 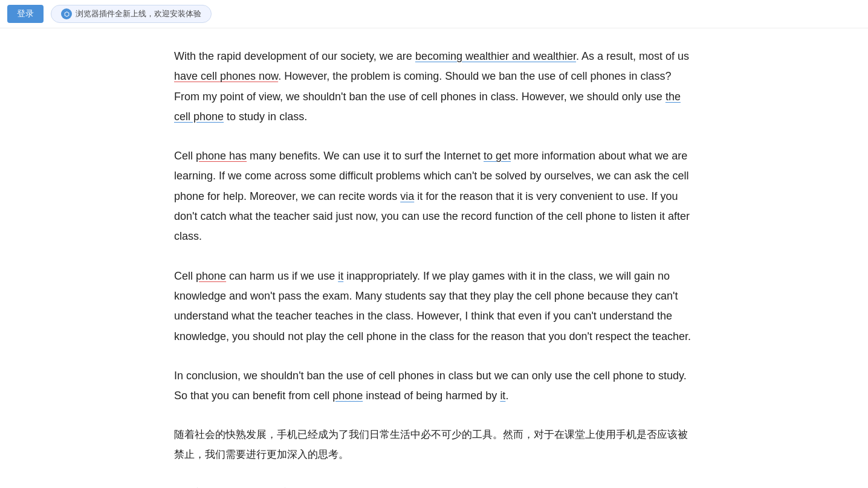 I want to click on p4-text3: ., so click(x=507, y=396).